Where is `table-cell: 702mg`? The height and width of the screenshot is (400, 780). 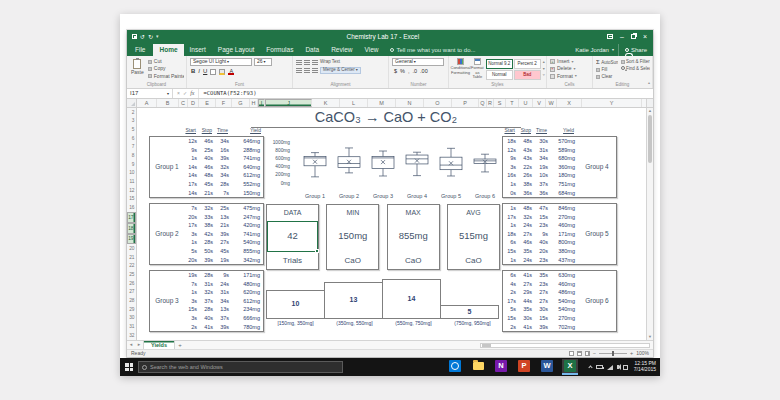 table-cell: 702mg is located at coordinates (564, 326).